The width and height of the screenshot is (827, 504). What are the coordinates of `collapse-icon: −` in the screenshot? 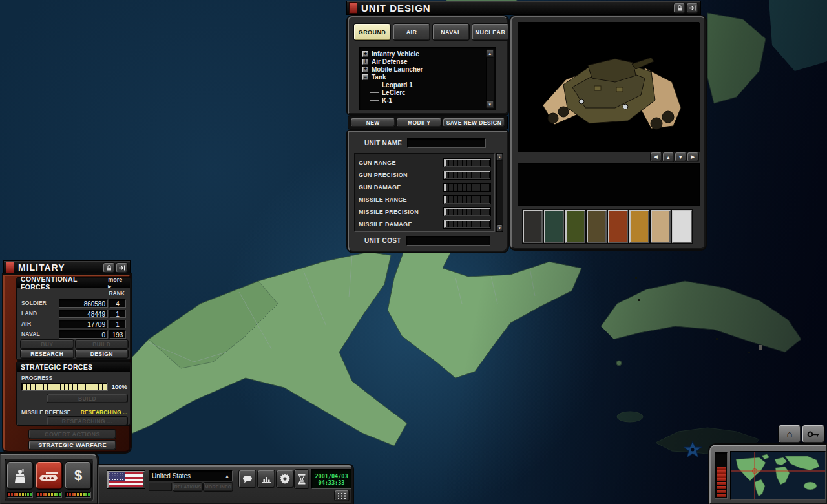 It's located at (366, 78).